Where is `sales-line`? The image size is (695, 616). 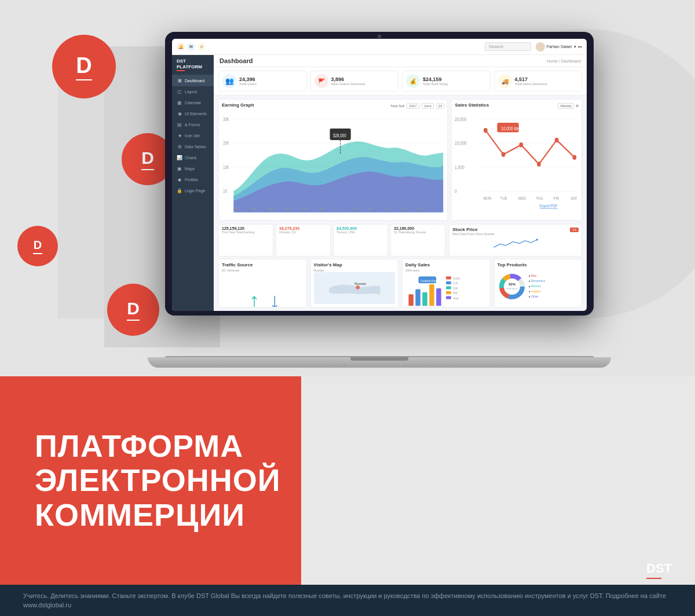 sales-line is located at coordinates (531, 147).